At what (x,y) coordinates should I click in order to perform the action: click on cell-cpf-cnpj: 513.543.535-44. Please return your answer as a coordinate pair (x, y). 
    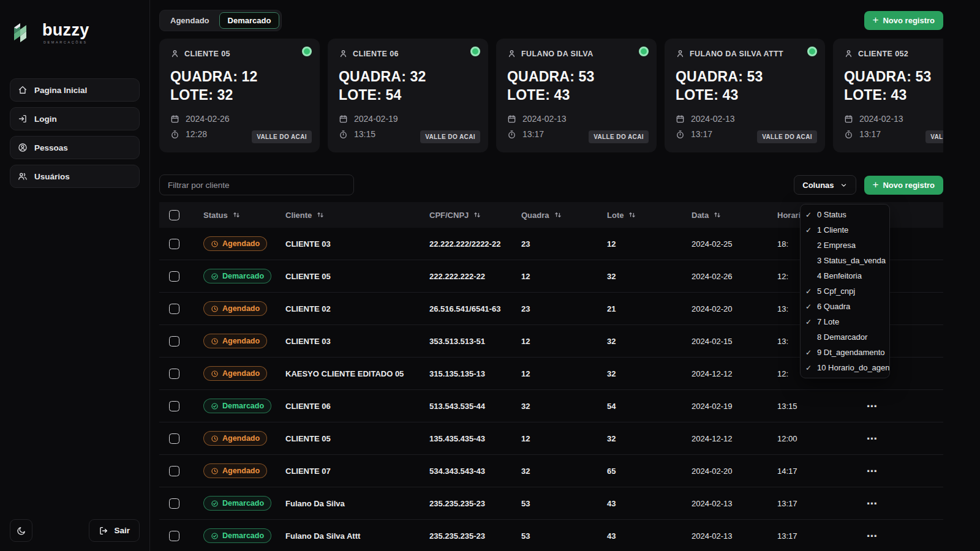
    Looking at the image, I should click on (470, 407).